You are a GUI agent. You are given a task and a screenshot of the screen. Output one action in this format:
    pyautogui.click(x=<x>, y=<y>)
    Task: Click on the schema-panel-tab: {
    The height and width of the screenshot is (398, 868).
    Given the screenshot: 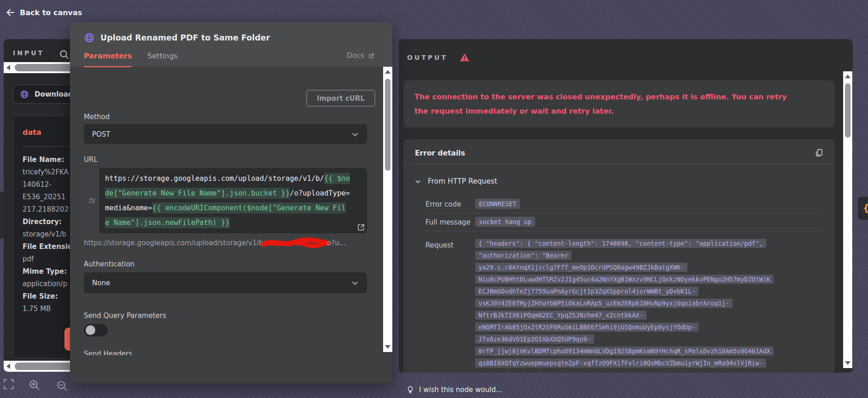 What is the action you would take?
    pyautogui.click(x=863, y=208)
    